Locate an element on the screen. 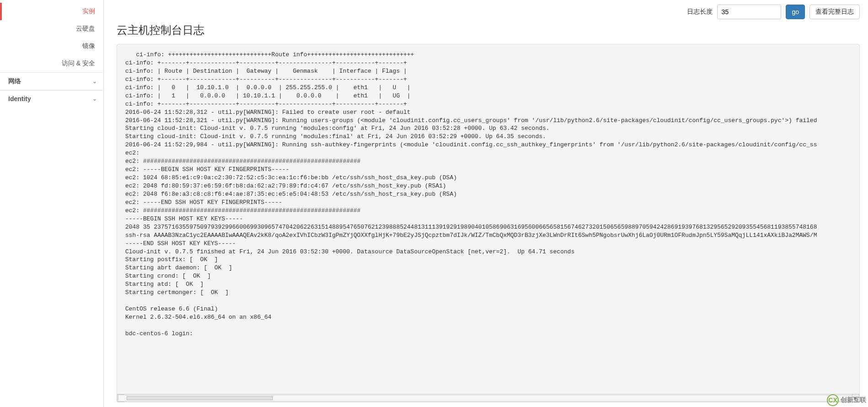  horizontal-scrollbar: ◄ ► is located at coordinates (488, 398).